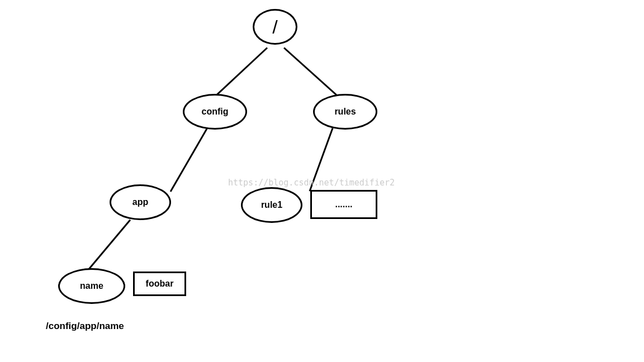 This screenshot has height=362, width=644. Describe the element at coordinates (272, 205) in the screenshot. I see `node-rule1-label: rule1` at that location.